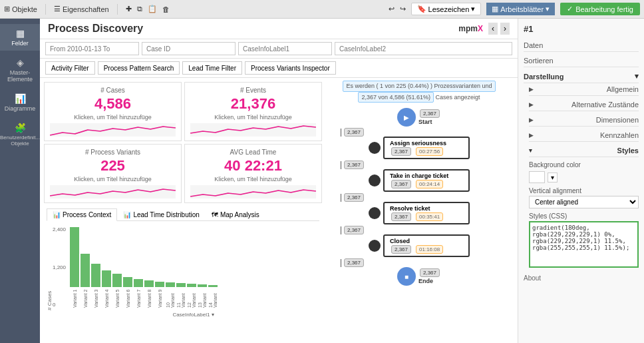 The width and height of the screenshot is (644, 343). What do you see at coordinates (152, 9) in the screenshot?
I see `toolbar-paste: 📋` at bounding box center [152, 9].